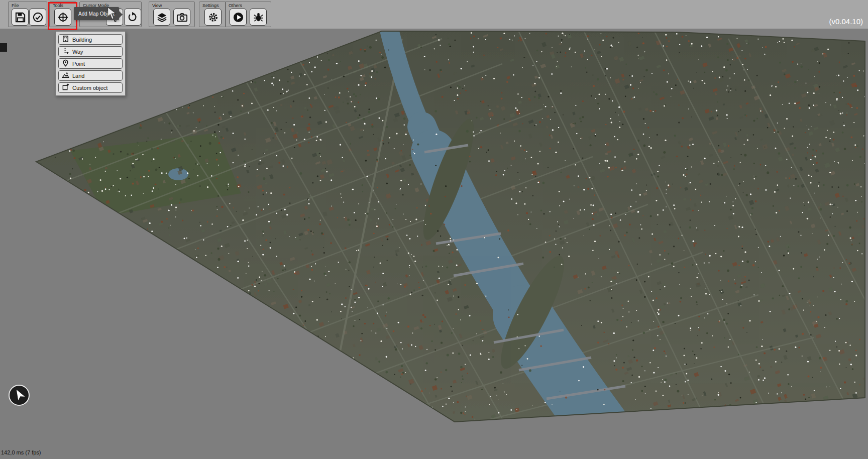 The image size is (868, 459). What do you see at coordinates (182, 17) in the screenshot?
I see `screenshot-button` at bounding box center [182, 17].